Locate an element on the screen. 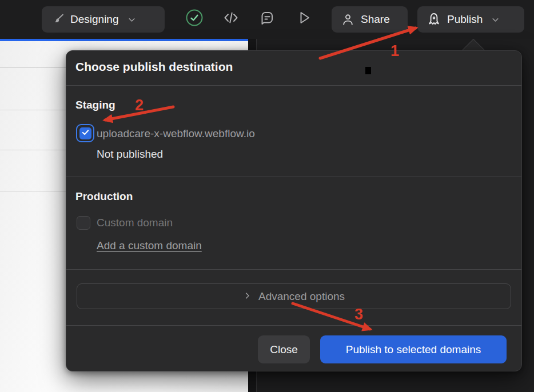  staging-domain-checkbox is located at coordinates (85, 133).